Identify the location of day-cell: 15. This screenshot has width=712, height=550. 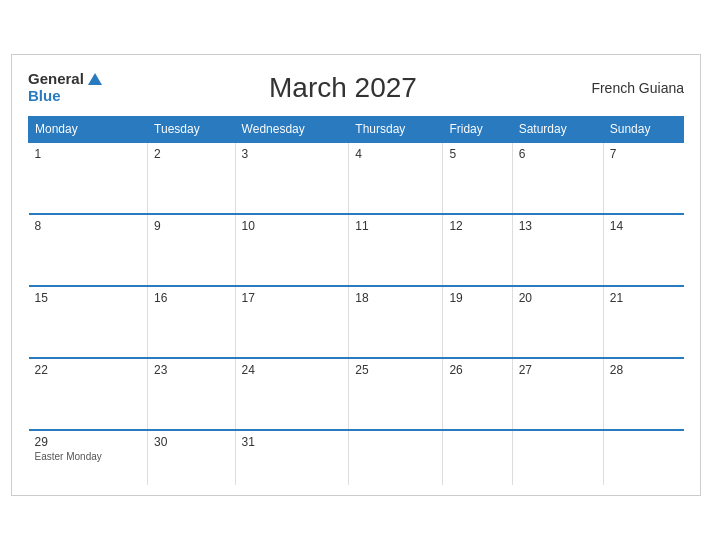
(88, 322).